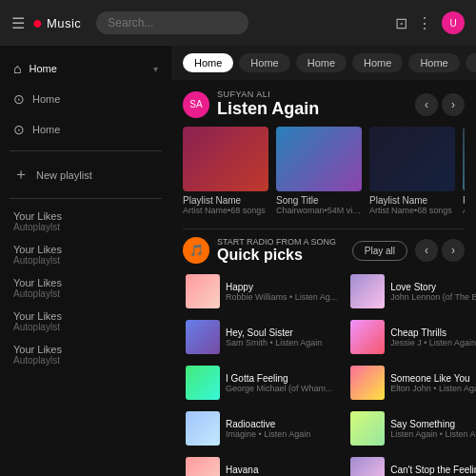 The image size is (476, 476). What do you see at coordinates (282, 333) in the screenshot?
I see `pick-title-3: Hey, Soul Sister` at bounding box center [282, 333].